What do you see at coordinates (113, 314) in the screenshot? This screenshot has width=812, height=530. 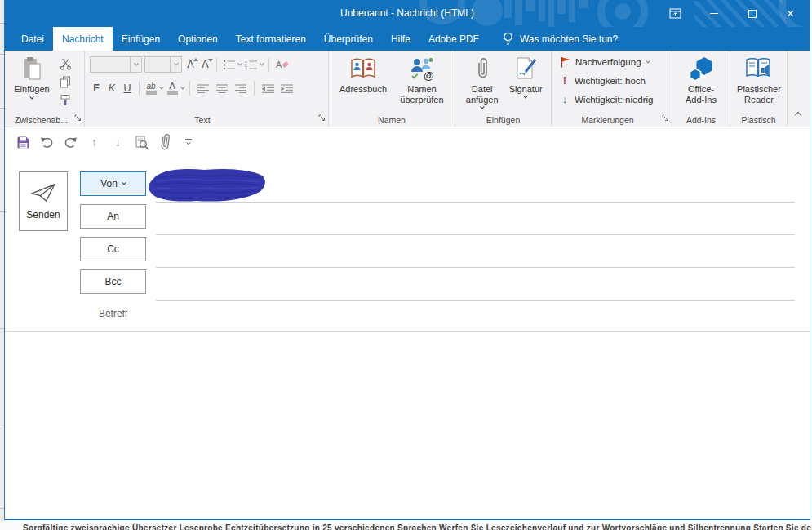 I see `subject-label: Betreff` at bounding box center [113, 314].